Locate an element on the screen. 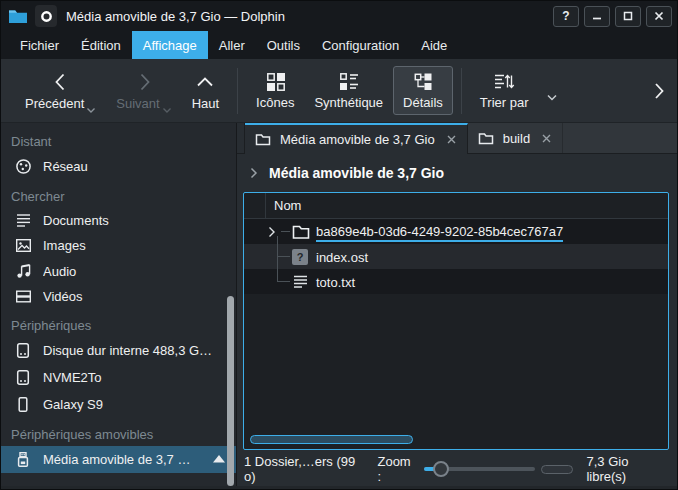 The image size is (678, 490). menu-fichier: Fichier is located at coordinates (40, 45).